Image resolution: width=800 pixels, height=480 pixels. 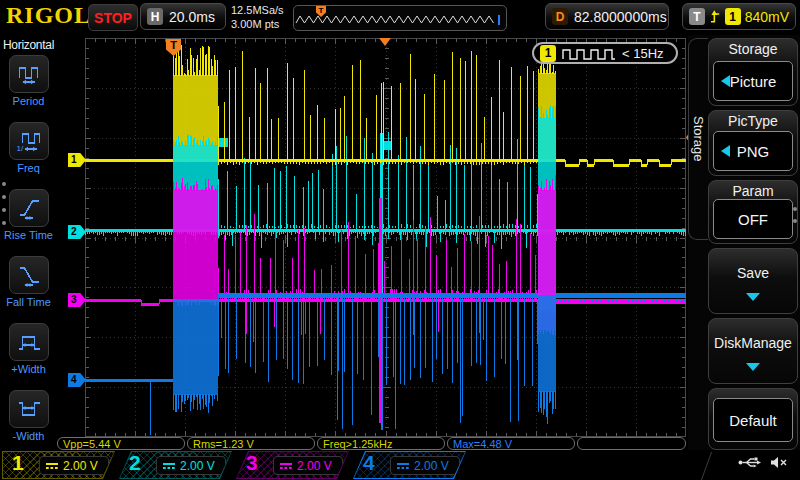 What do you see at coordinates (385, 42) in the screenshot?
I see `trigger-position-icon` at bounding box center [385, 42].